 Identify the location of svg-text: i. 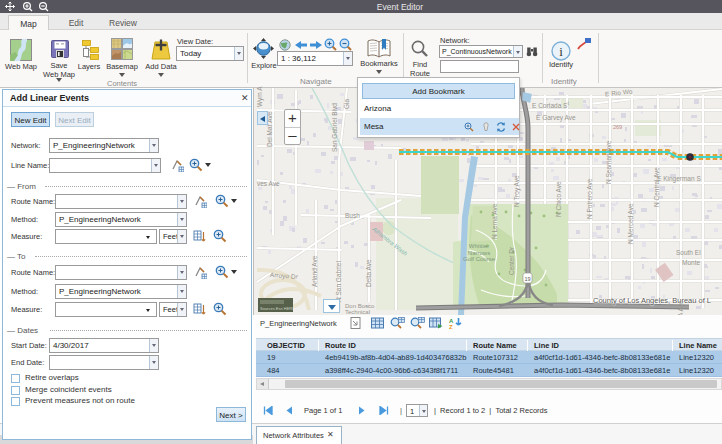
(561, 52).